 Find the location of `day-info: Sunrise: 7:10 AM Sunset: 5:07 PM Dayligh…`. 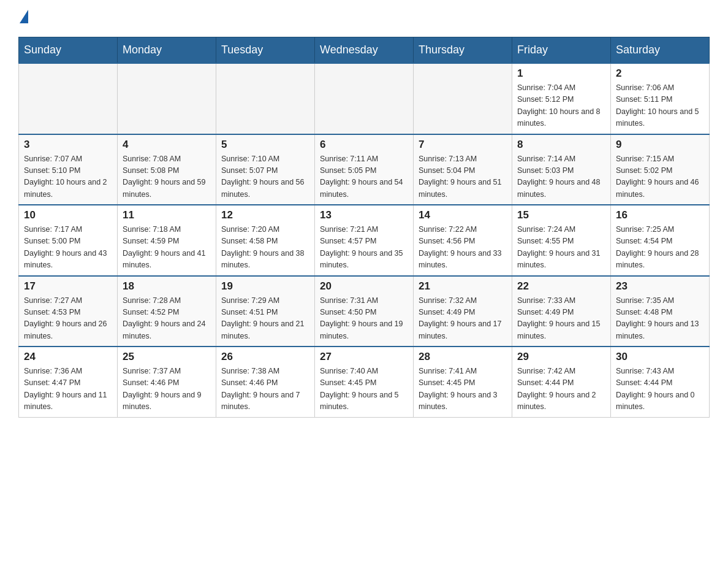

day-info: Sunrise: 7:10 AM Sunset: 5:07 PM Dayligh… is located at coordinates (265, 177).